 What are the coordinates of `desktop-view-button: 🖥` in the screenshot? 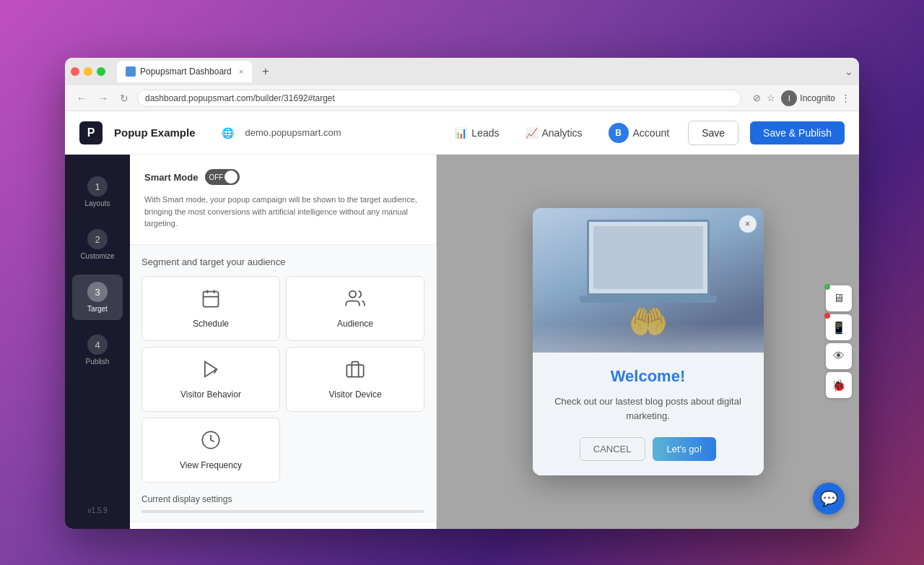 It's located at (839, 298).